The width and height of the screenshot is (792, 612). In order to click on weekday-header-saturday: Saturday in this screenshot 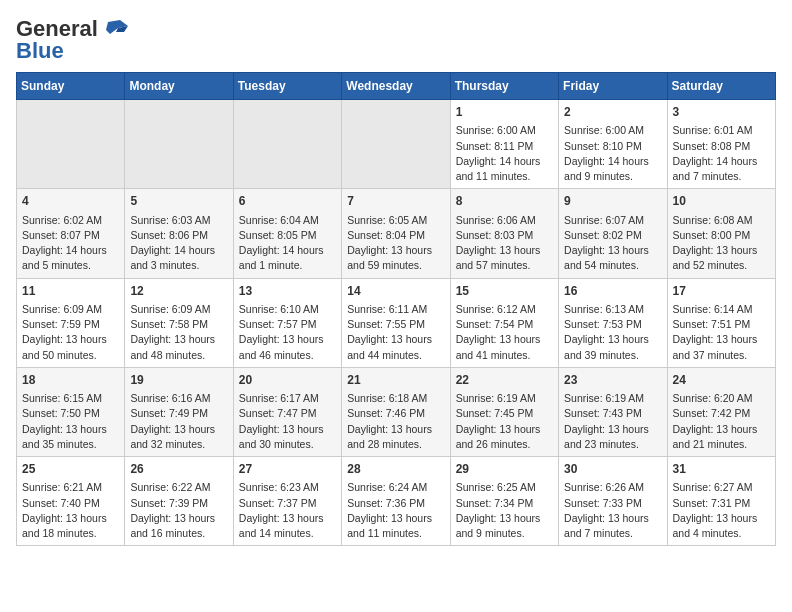, I will do `click(721, 86)`.